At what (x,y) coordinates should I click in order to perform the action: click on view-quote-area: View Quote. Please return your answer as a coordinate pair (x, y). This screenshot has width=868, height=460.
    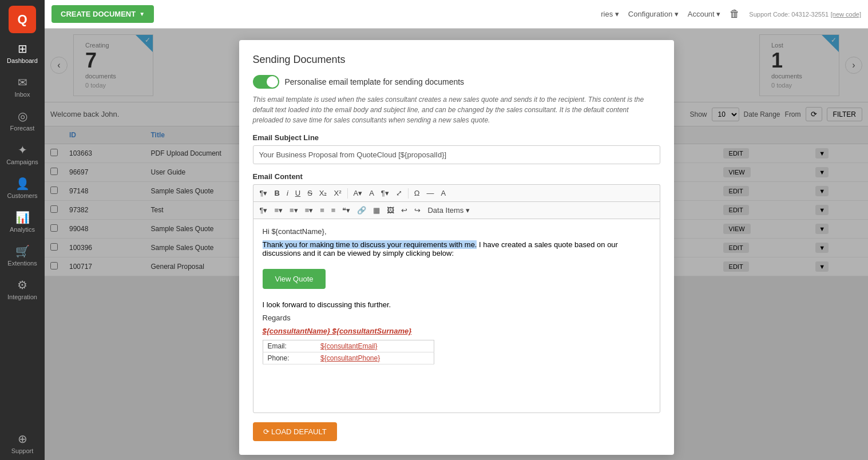
    Looking at the image, I should click on (457, 279).